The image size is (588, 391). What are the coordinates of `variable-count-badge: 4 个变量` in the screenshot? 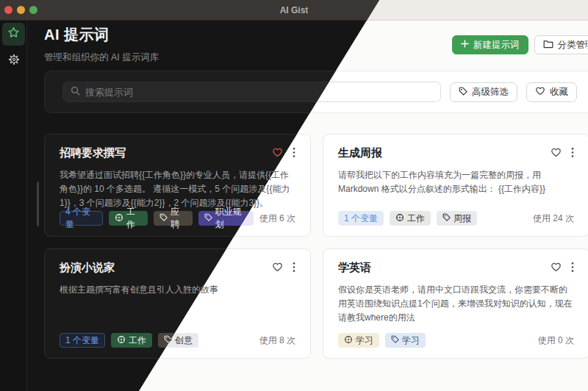 It's located at (81, 218).